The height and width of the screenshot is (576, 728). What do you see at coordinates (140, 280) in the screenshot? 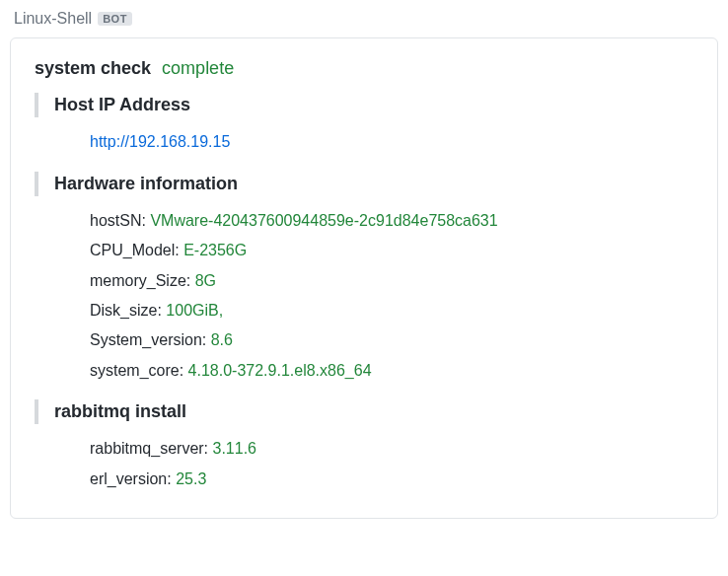
I see `kv-label: memory_Size:` at bounding box center [140, 280].